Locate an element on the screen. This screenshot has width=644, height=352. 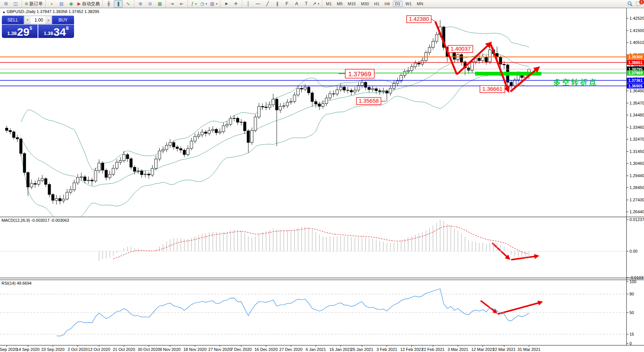
buy-price: 1.38 34 8 is located at coordinates (56, 31).